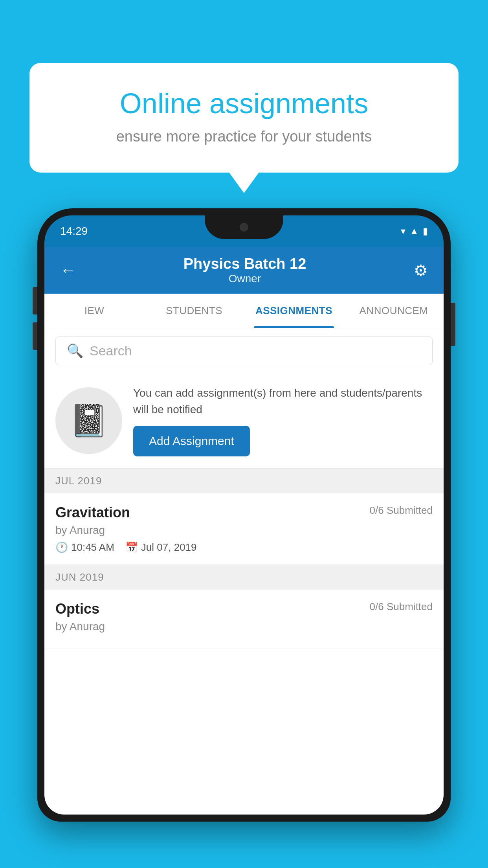  I want to click on section-header-jun: JUN 2019, so click(244, 577).